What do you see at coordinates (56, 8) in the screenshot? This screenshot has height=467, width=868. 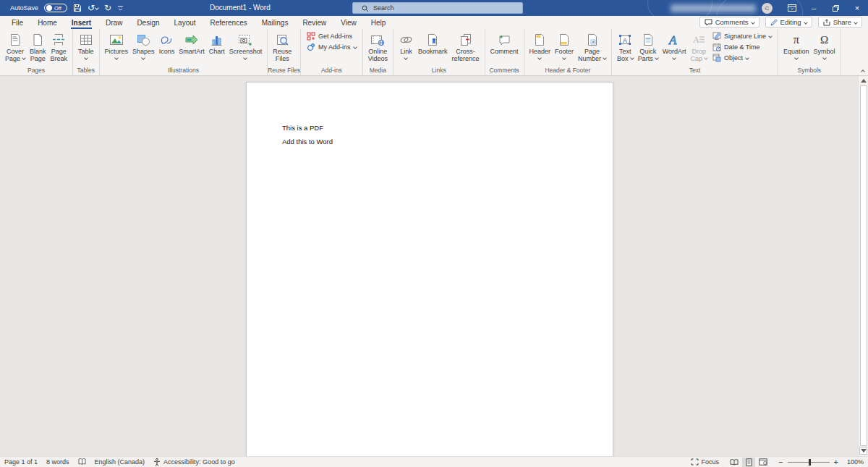 I see `autosave-toggle: Off` at bounding box center [56, 8].